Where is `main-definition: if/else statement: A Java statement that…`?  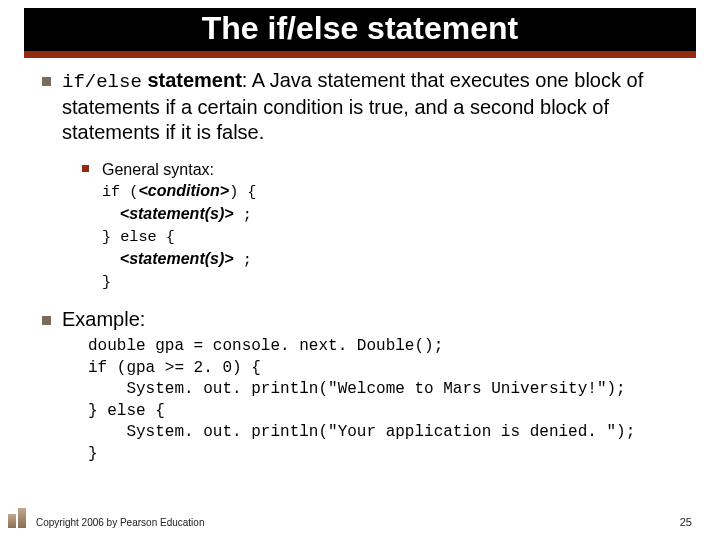 main-definition: if/else statement: A Java statement that… is located at coordinates (360, 106).